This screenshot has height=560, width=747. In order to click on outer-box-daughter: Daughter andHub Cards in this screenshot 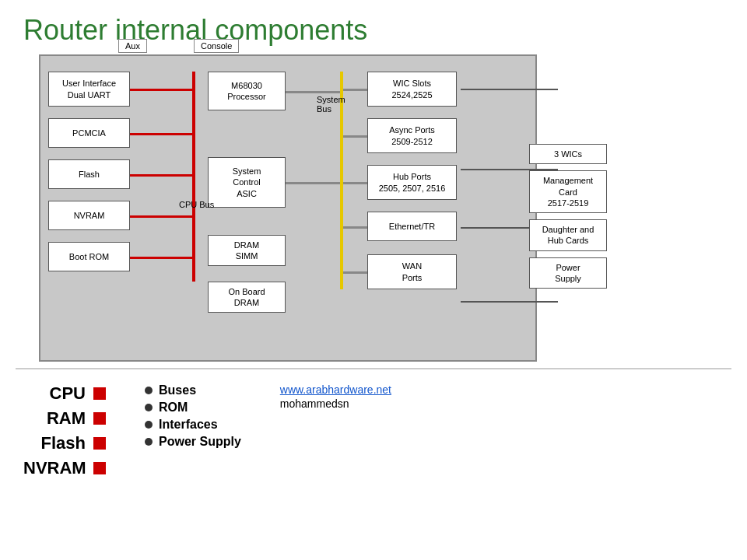, I will do `click(568, 235)`.